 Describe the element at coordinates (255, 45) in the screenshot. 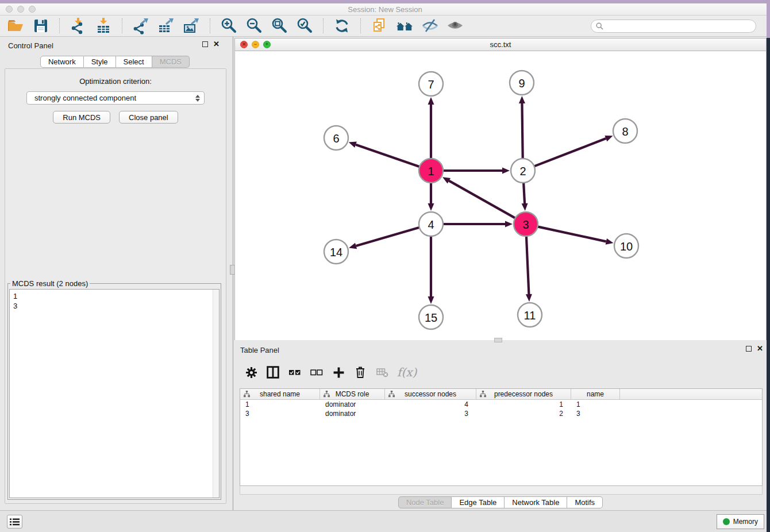

I see `network-minimize-icon: −` at that location.